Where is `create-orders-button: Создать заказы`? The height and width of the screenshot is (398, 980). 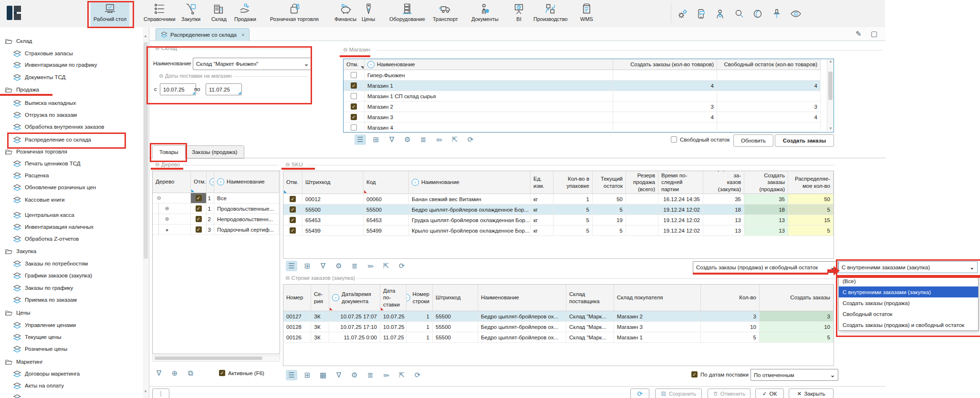 create-orders-button: Создать заказы is located at coordinates (804, 141).